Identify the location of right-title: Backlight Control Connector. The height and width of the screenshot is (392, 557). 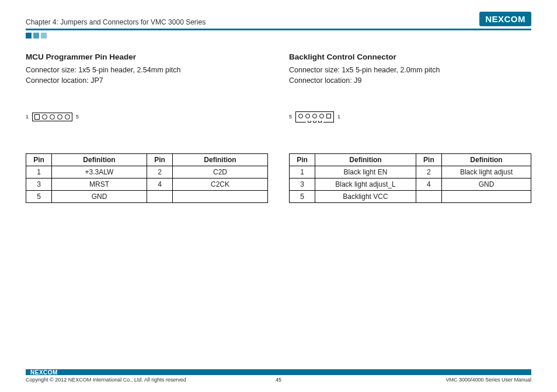
(410, 57).